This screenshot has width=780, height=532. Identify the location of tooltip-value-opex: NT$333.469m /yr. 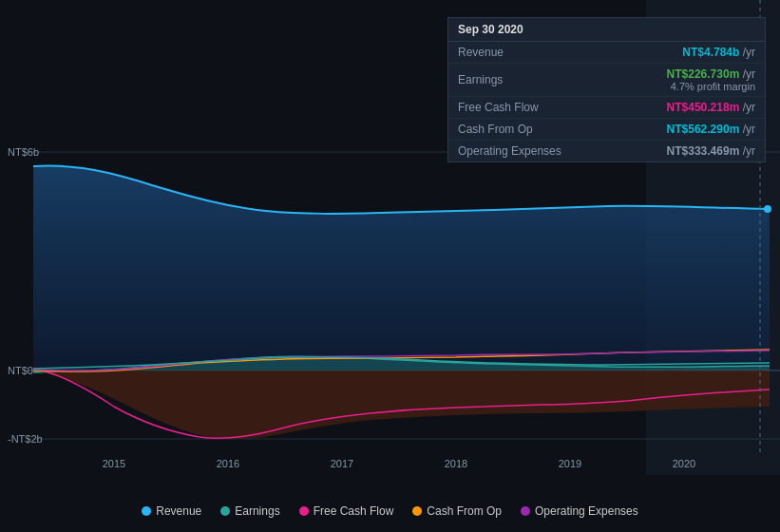
(711, 151).